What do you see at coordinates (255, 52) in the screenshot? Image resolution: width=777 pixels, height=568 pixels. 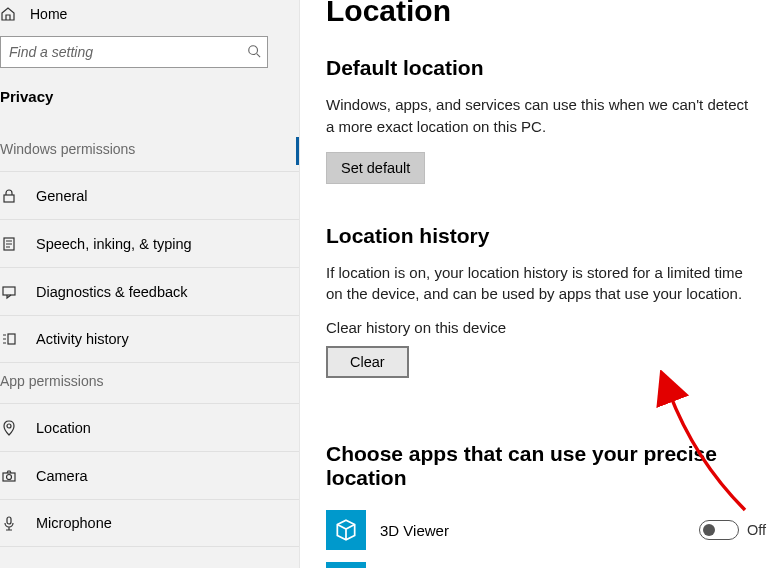 I see `search-icon` at bounding box center [255, 52].